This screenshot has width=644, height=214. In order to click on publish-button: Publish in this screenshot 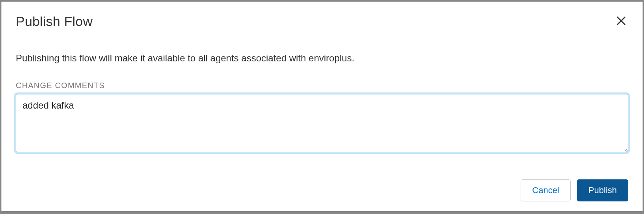, I will do `click(603, 190)`.